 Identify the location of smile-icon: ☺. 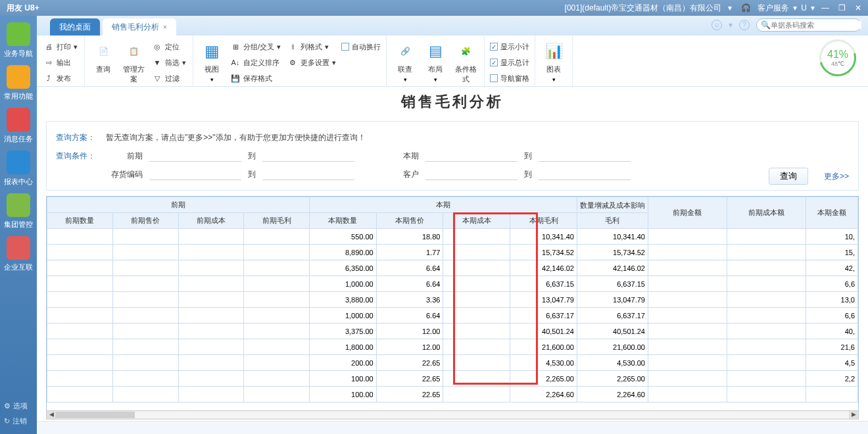
(717, 25).